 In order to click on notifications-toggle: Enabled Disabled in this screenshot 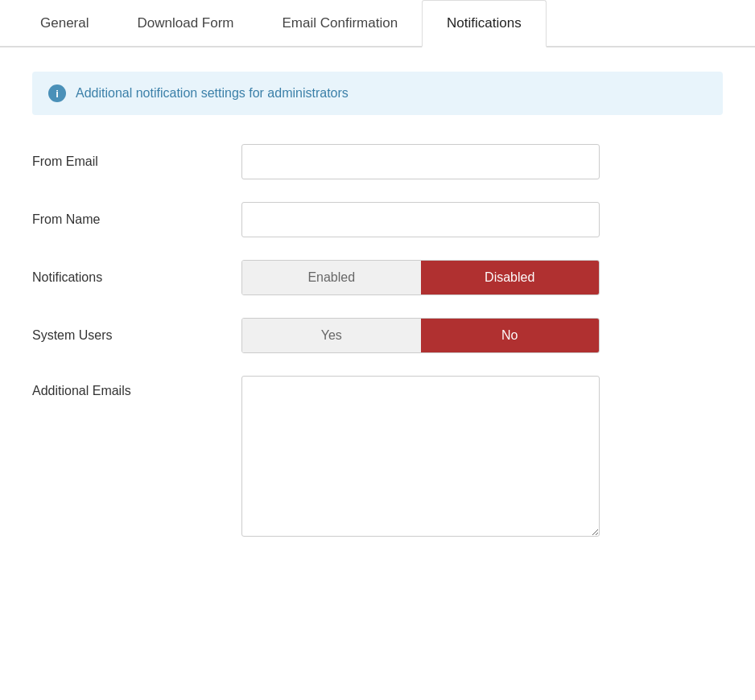, I will do `click(420, 278)`.